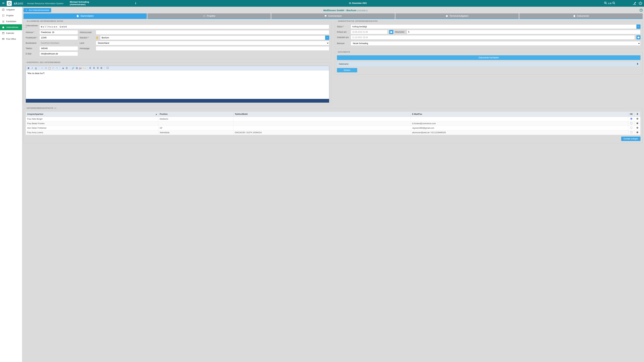 The width and height of the screenshot is (644, 362). Describe the element at coordinates (73, 68) in the screenshot. I see `link-icon: 🔗` at that location.